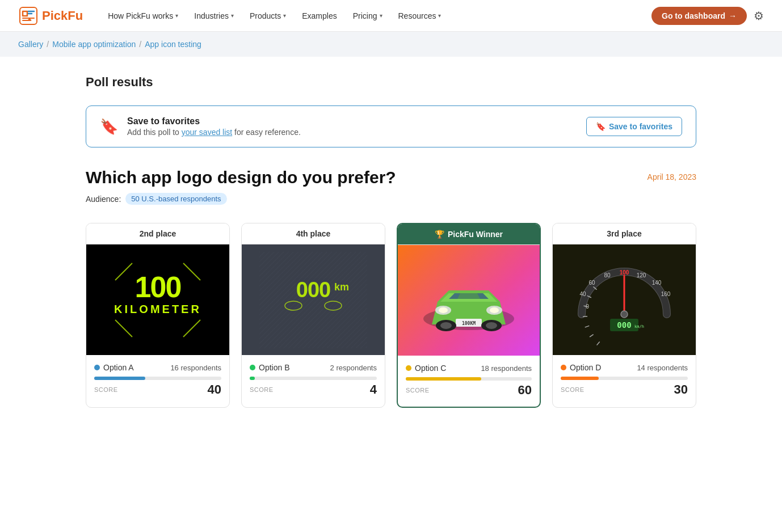 Image resolution: width=782 pixels, height=532 pixels. What do you see at coordinates (158, 378) in the screenshot?
I see `card-a-progress` at bounding box center [158, 378].